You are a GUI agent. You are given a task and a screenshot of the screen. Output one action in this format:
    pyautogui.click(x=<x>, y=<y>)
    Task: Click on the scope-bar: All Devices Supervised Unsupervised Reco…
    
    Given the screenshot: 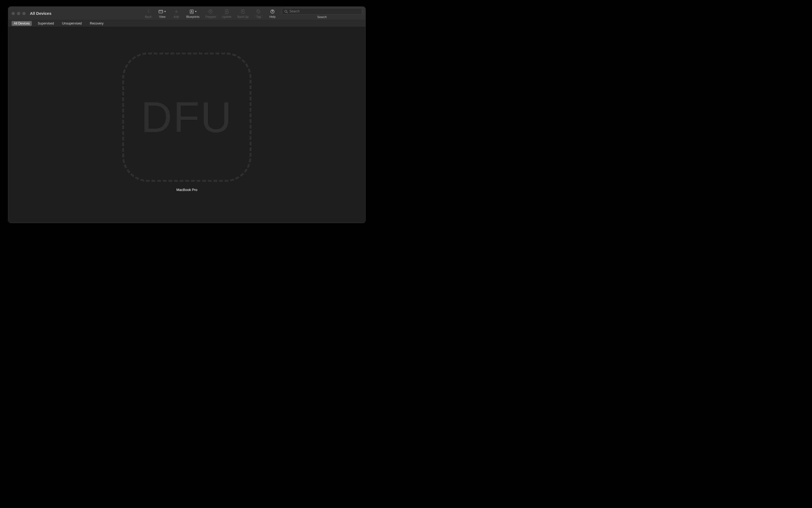 What is the action you would take?
    pyautogui.click(x=187, y=24)
    